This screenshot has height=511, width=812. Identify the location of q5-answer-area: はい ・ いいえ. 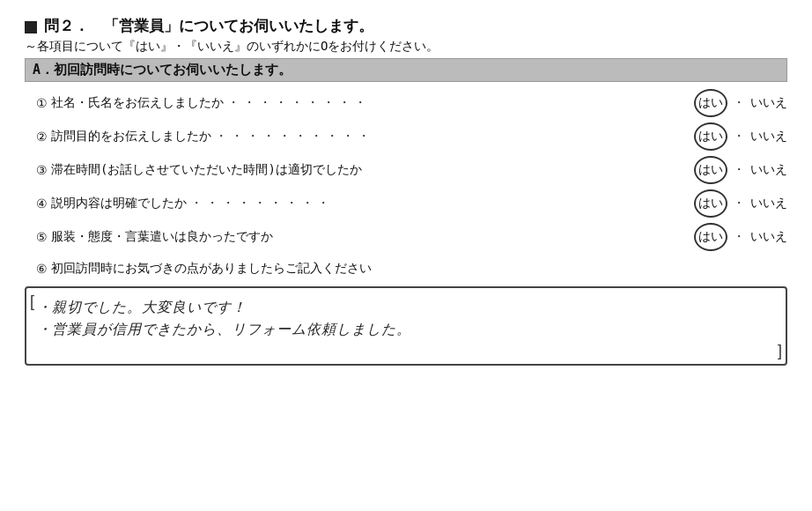
(712, 237).